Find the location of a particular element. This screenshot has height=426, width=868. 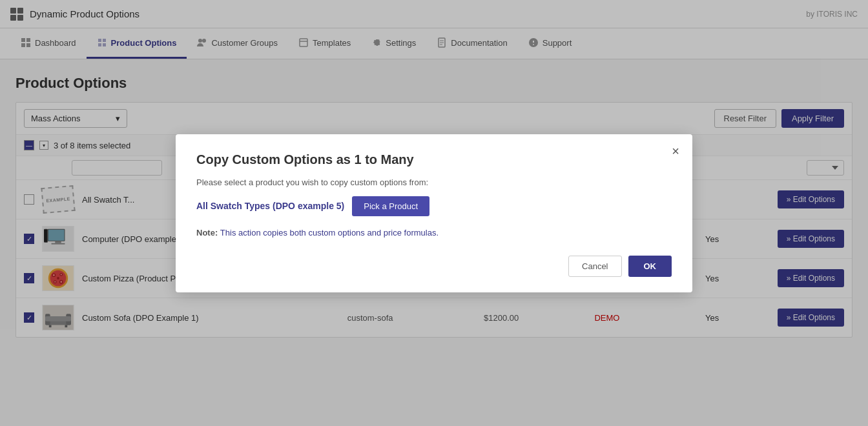

selected-product-link: All Swatch Types (DPO example 5) is located at coordinates (270, 206).